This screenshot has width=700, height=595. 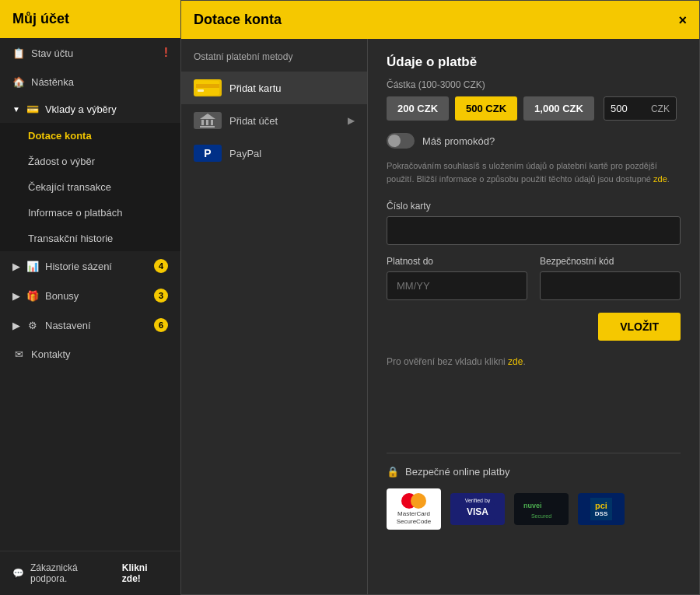 I want to click on paypal-method-label: PayPal, so click(x=246, y=154).